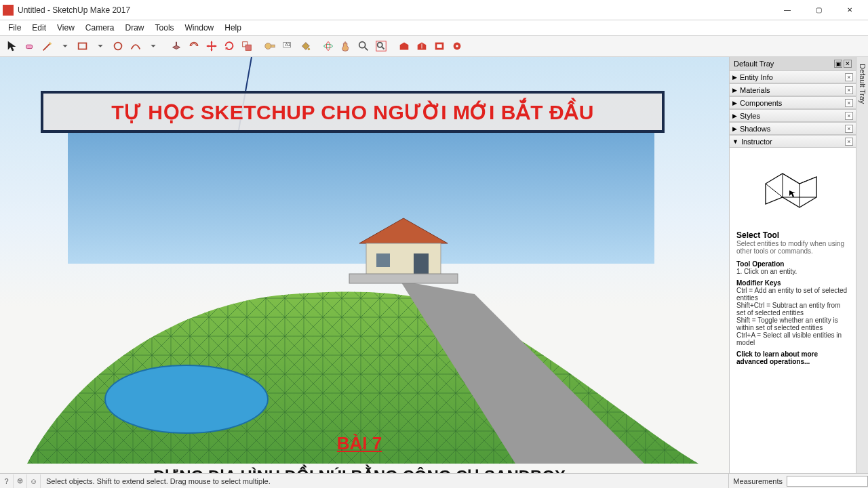 The image size is (868, 488). What do you see at coordinates (381, 46) in the screenshot?
I see `zoom-extents-tool-icon` at bounding box center [381, 46].